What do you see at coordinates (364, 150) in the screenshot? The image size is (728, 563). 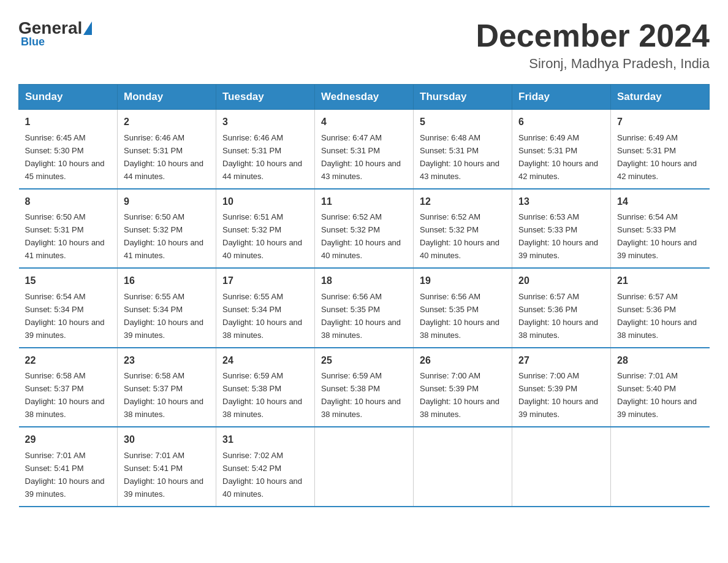 I see `calendar-week-1: 1 Sunrise: 6:45 AMSunset: 5:30 PMDayligh…` at bounding box center [364, 150].